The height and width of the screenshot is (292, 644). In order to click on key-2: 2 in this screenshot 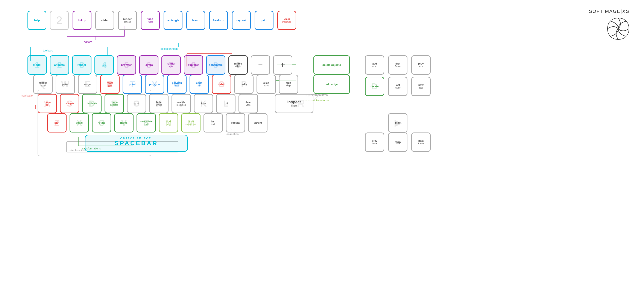, I will do `click(59, 20)`.